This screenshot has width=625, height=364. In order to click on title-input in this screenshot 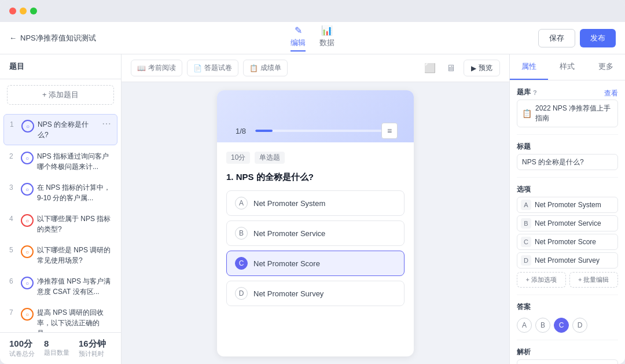, I will do `click(567, 162)`.